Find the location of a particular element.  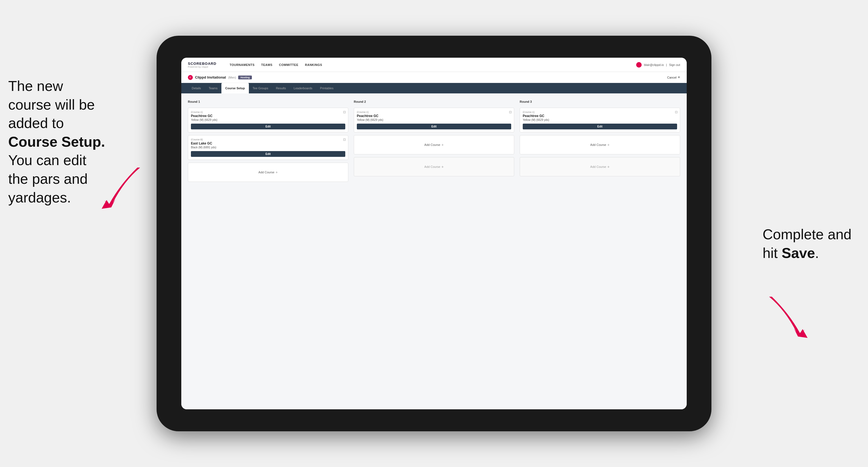

logo-subtitle: Powered by clippd is located at coordinates (202, 67).